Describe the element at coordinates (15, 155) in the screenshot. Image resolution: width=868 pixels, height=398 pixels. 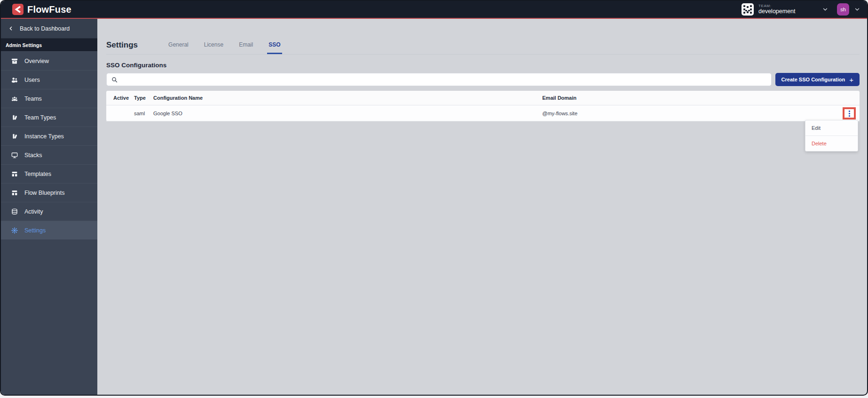
I see `stacks-icon` at that location.